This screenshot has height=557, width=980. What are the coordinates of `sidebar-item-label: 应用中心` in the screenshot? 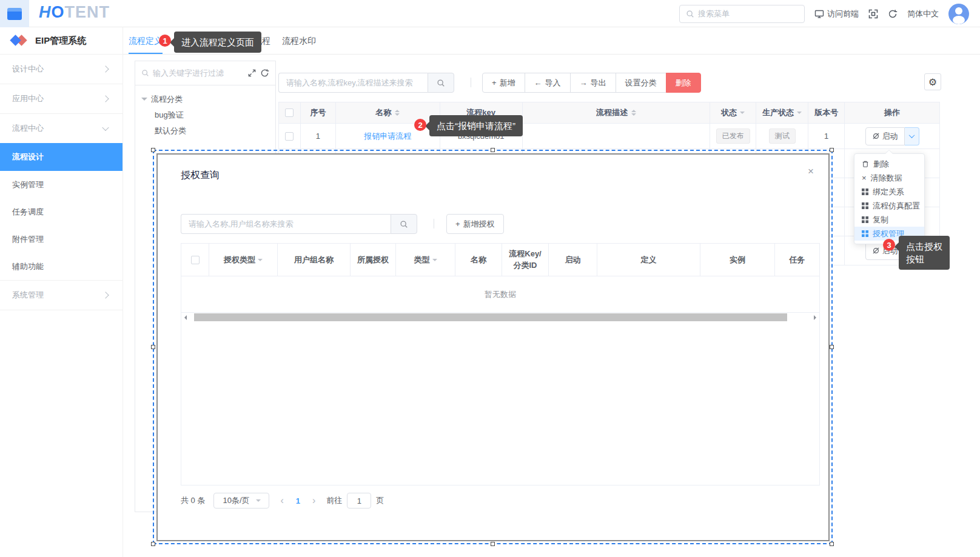 It's located at (28, 99).